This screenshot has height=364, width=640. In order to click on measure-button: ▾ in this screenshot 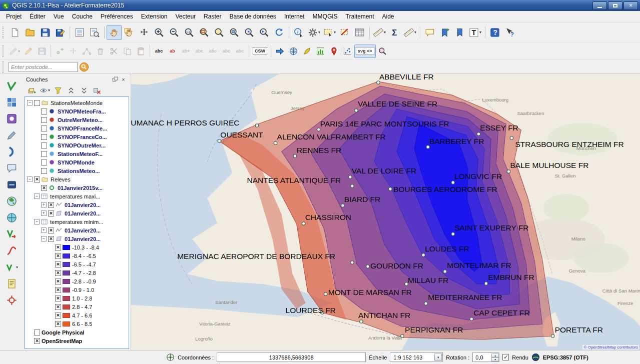, I will do `click(379, 32)`.